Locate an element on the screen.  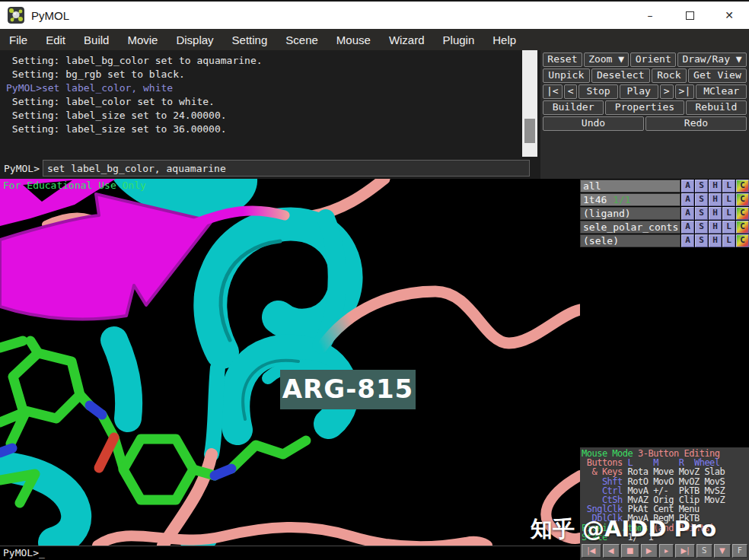
title-bar: PyMOL – ✕ is located at coordinates (374, 14).